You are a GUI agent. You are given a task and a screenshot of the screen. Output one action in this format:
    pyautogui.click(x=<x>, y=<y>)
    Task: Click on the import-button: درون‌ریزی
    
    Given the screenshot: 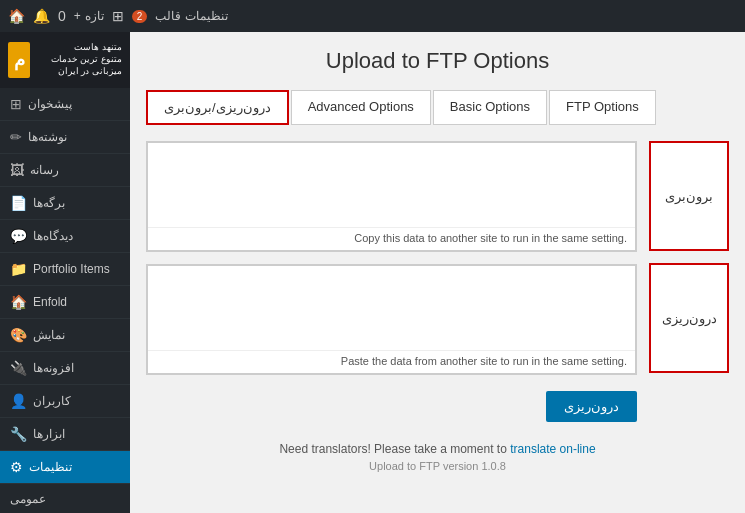 What is the action you would take?
    pyautogui.click(x=592, y=406)
    